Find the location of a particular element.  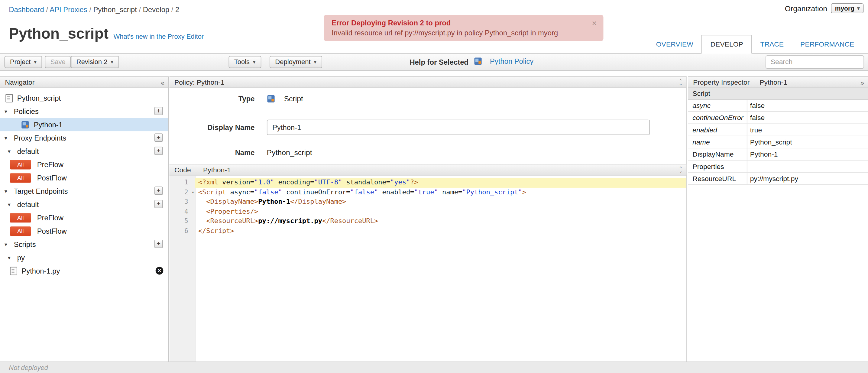

project-button-label: Project is located at coordinates (20, 62).